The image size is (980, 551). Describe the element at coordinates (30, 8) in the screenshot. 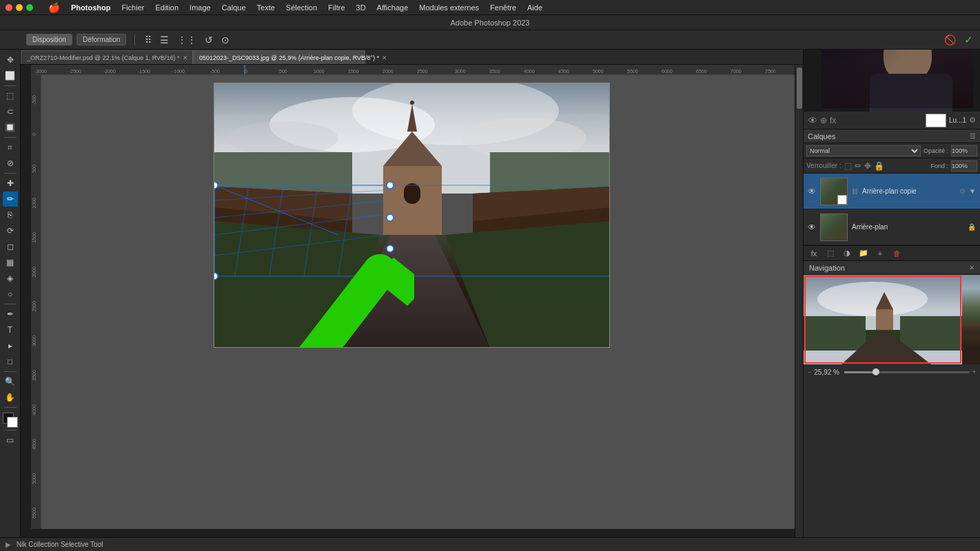

I see `maximize-button` at that location.